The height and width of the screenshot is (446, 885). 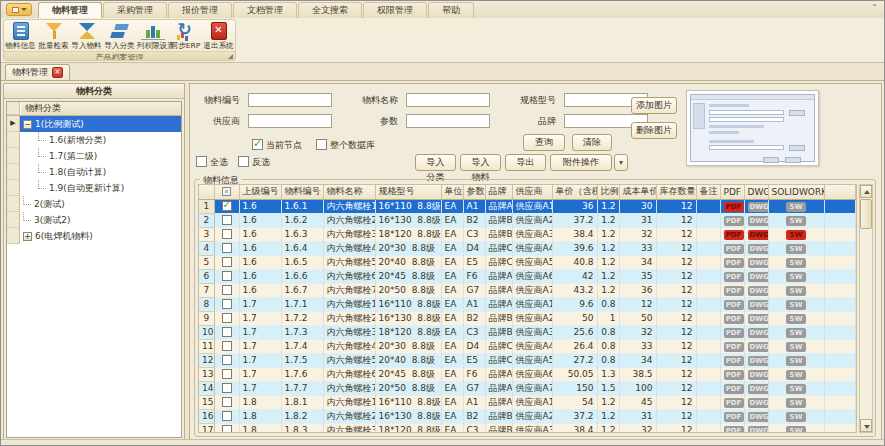 I want to click on import-category-button: 导入分类, so click(x=436, y=162).